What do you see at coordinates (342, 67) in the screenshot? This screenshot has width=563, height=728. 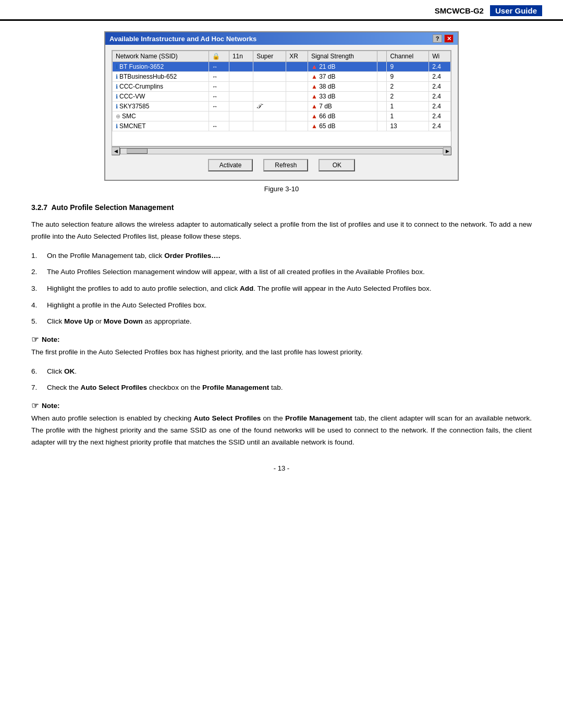 I see `cell-signal: ▲ 21 dB` at bounding box center [342, 67].